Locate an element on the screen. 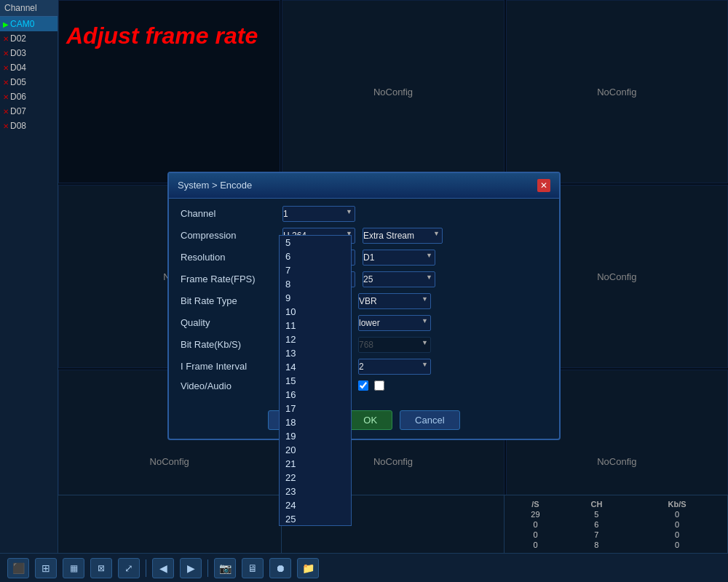  taskbar-btn-next: ▶ is located at coordinates (191, 568).